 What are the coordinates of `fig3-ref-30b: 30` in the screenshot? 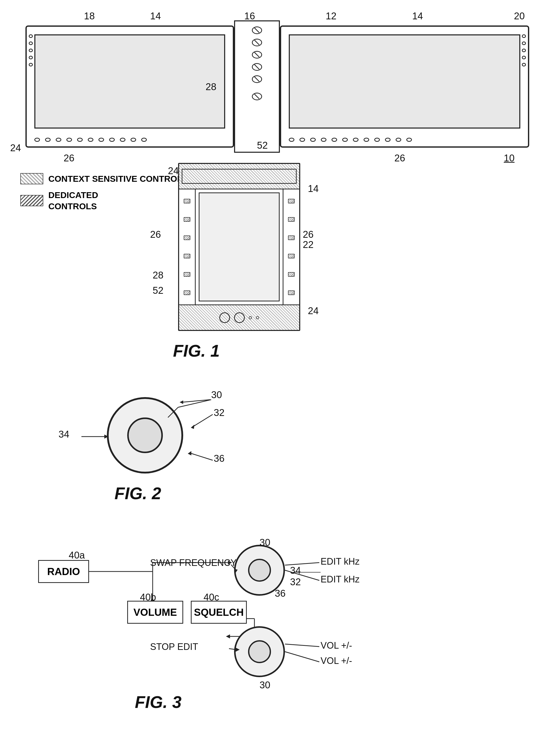 It's located at (265, 685).